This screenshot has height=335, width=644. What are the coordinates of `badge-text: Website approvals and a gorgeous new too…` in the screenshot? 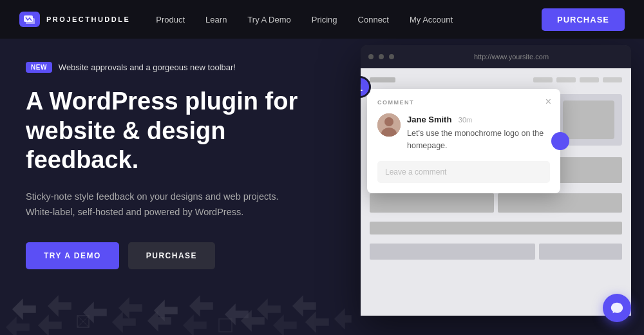 It's located at (147, 67).